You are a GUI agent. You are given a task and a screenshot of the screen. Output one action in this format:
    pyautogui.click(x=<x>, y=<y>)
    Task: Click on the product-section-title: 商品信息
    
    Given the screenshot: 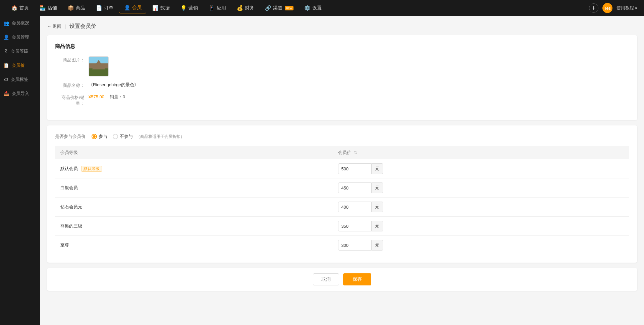 What is the action you would take?
    pyautogui.click(x=342, y=46)
    